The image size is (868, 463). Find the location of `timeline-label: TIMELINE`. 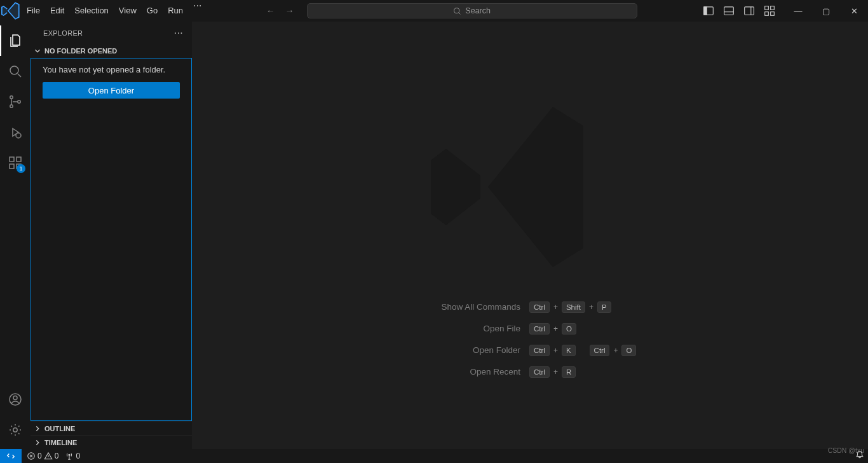

timeline-label: TIMELINE is located at coordinates (61, 443).